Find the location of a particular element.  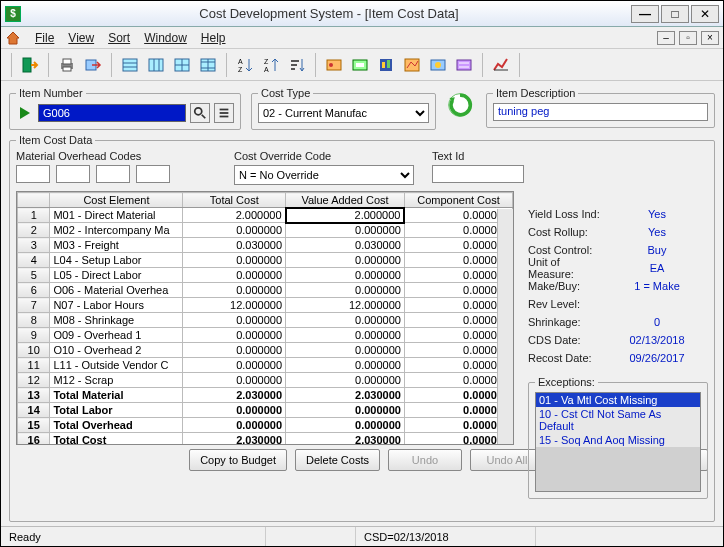

menu-view: View is located at coordinates (81, 38).